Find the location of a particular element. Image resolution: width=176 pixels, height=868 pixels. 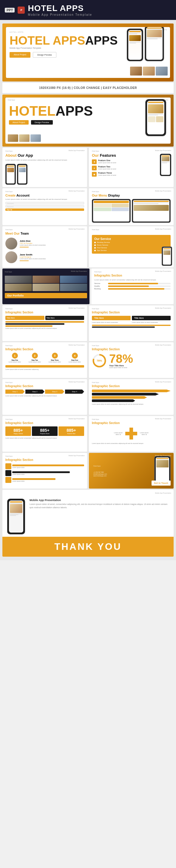

about-text: Lorem ipsum dolor sit amet consectetur a… is located at coordinates (45, 160).